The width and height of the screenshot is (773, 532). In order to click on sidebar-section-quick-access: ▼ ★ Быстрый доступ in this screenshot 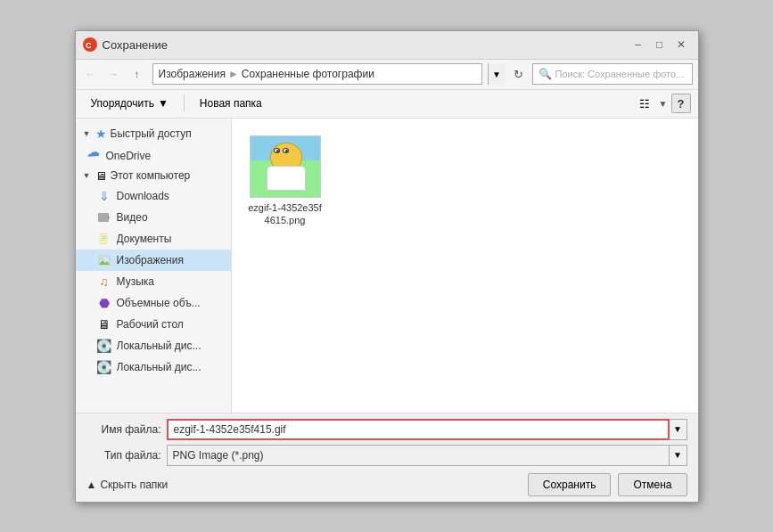, I will do `click(153, 134)`.